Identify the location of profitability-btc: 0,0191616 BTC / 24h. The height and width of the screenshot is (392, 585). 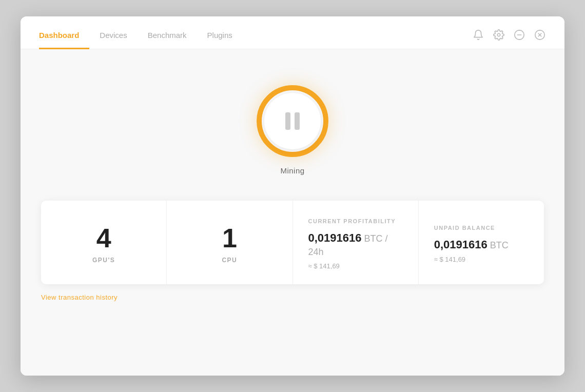
(356, 245).